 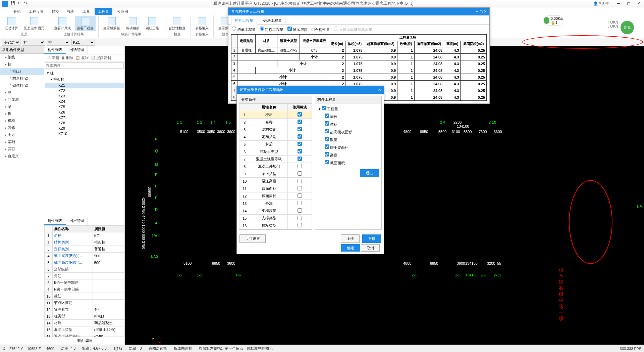 I want to click on menu-4: 工具, so click(x=86, y=11).